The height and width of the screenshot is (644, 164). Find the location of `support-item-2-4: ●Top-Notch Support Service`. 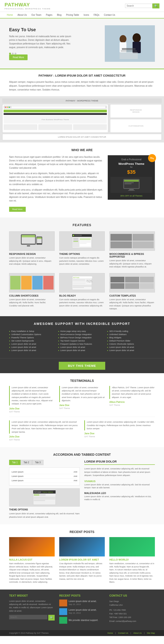

support-item-2-4: ●Top-Notch Support Service is located at coordinates (82, 341).